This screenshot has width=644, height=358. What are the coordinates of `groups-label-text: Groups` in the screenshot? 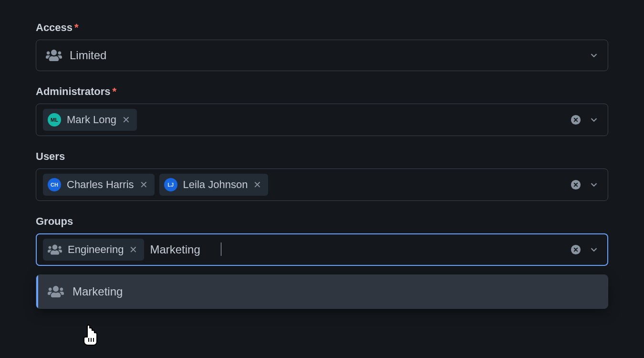 It's located at (54, 221).